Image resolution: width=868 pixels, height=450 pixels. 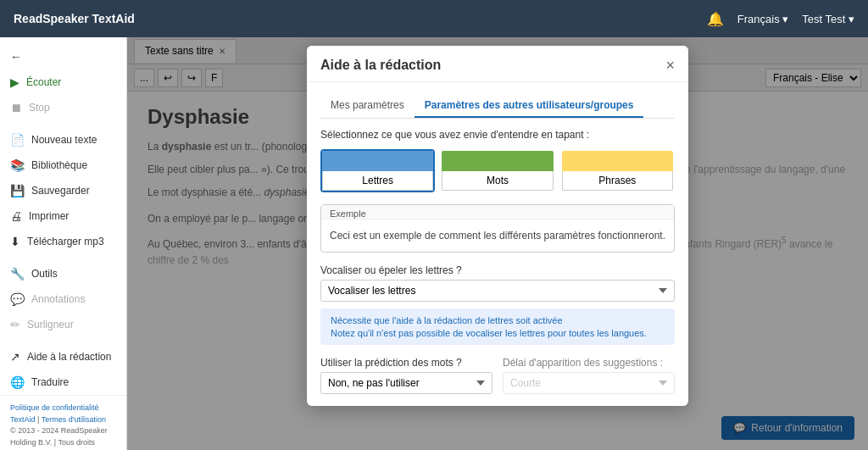 What do you see at coordinates (670, 65) in the screenshot?
I see `modal-close-button: ×` at bounding box center [670, 65].